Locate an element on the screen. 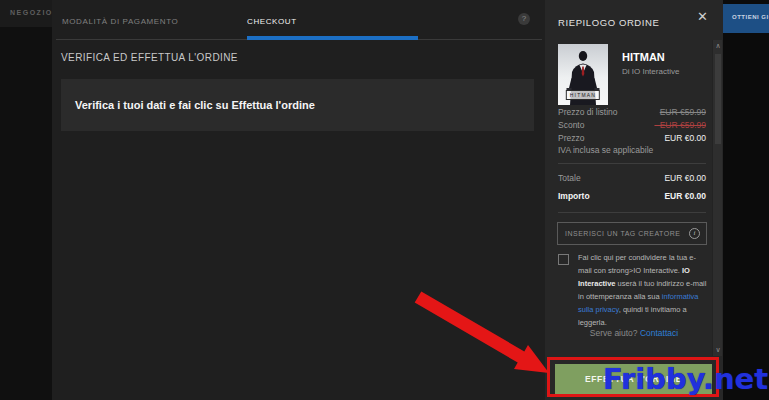  review-message-box: Verifica i tuoi dati e fai clic su Effet… is located at coordinates (298, 105).